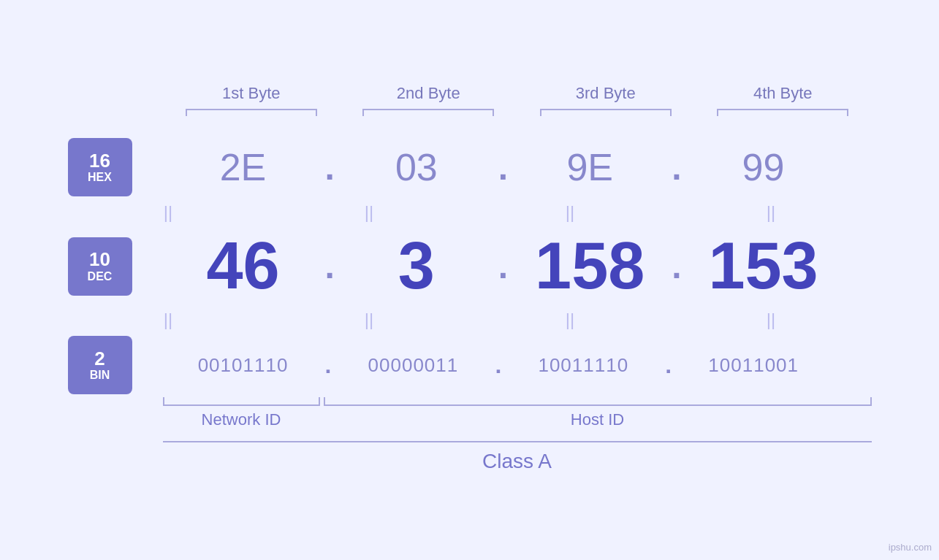 The image size is (939, 560). Describe the element at coordinates (470, 212) in the screenshot. I see `connector-hex-dec: || || || ||` at that location.